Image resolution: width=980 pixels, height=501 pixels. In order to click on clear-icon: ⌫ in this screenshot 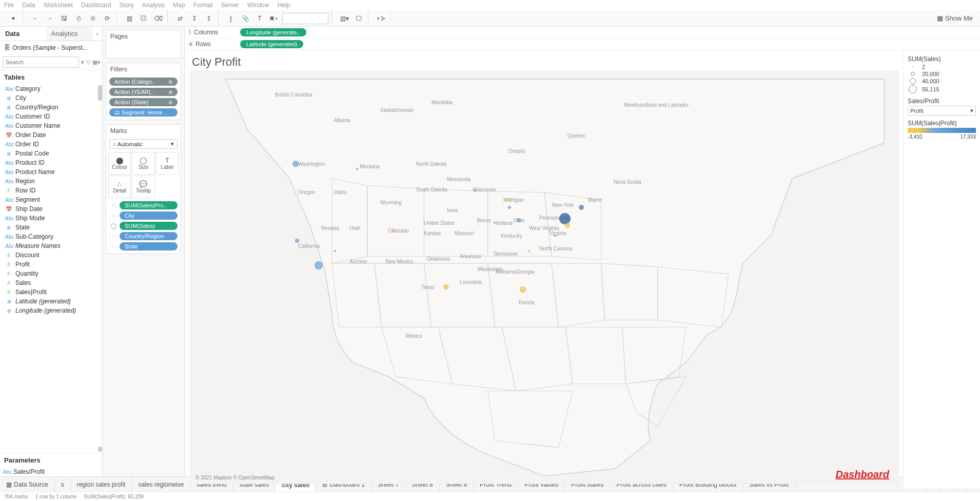, I will do `click(158, 18)`.